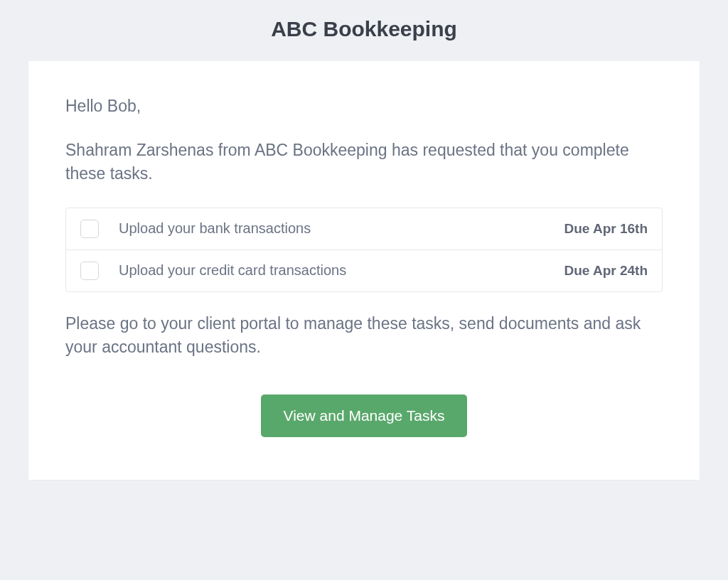 The width and height of the screenshot is (728, 580). What do you see at coordinates (364, 229) in the screenshot?
I see `task-row: Upload your bank transactions Due Apr 16…` at bounding box center [364, 229].